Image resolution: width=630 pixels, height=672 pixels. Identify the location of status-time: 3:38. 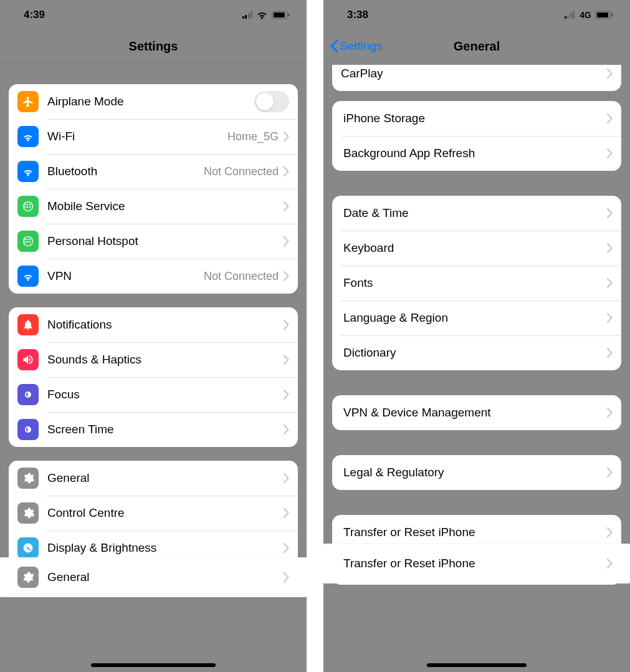
(358, 15).